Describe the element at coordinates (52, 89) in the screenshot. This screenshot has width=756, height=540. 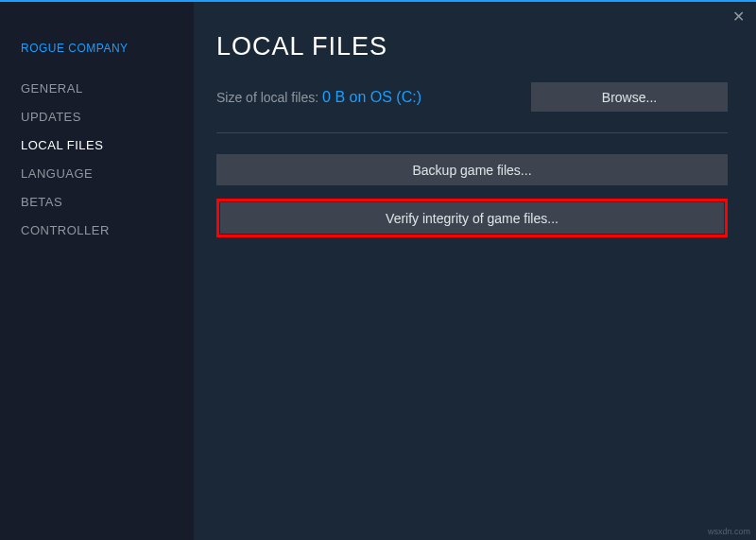
I see `sidebar-item-label: GENERAL` at that location.